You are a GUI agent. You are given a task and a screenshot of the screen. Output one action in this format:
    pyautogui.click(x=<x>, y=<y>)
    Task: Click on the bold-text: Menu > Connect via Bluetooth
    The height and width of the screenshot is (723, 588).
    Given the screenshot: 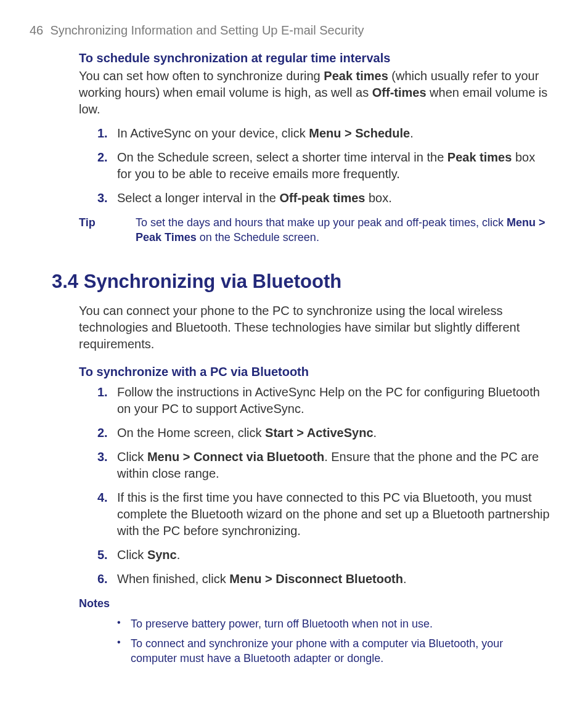 What is the action you would take?
    pyautogui.click(x=235, y=457)
    